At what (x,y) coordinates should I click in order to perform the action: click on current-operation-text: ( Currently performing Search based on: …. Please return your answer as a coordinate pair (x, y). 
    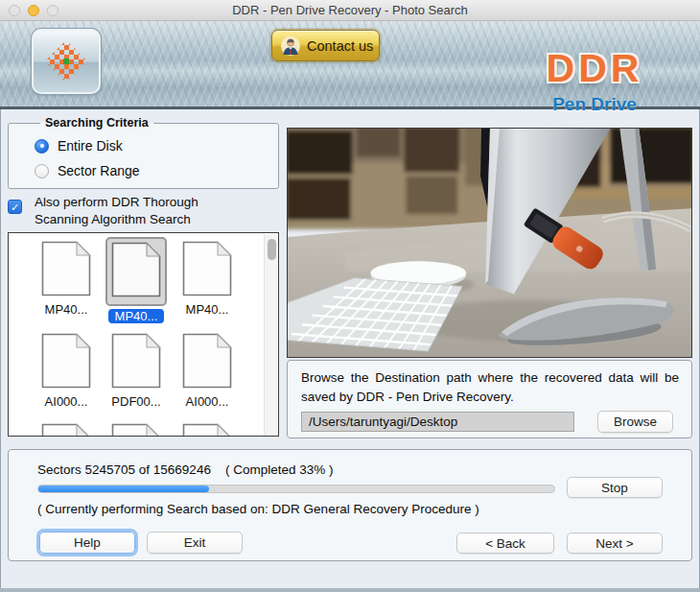
    Looking at the image, I should click on (259, 509).